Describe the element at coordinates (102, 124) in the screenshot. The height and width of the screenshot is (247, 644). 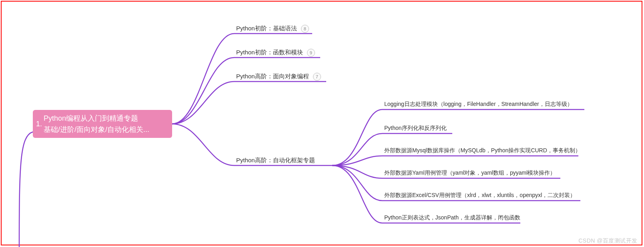
I see `root-node: 1. Python编程从入门到精通专题 基础/进阶/面向对象/自动化相关...` at that location.